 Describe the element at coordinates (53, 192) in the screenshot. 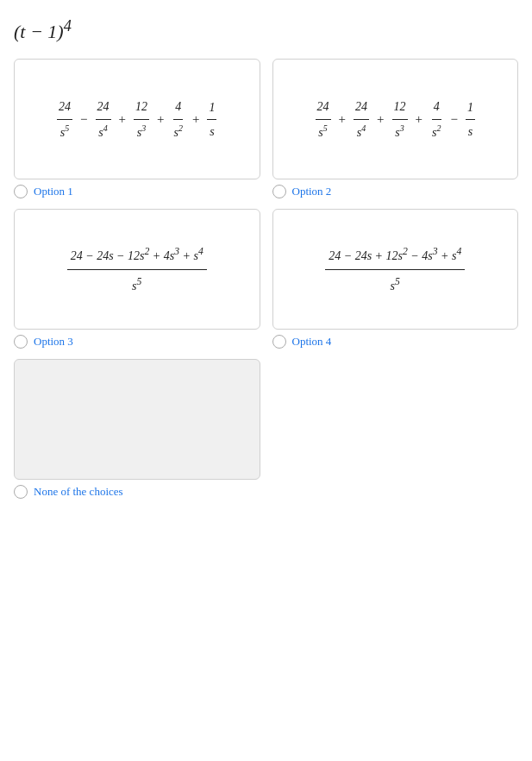

I see `option1-text: Option 1` at that location.